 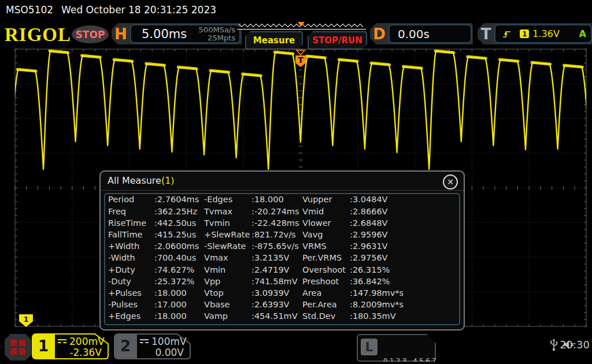 I want to click on grid-icon, so click(x=18, y=347).